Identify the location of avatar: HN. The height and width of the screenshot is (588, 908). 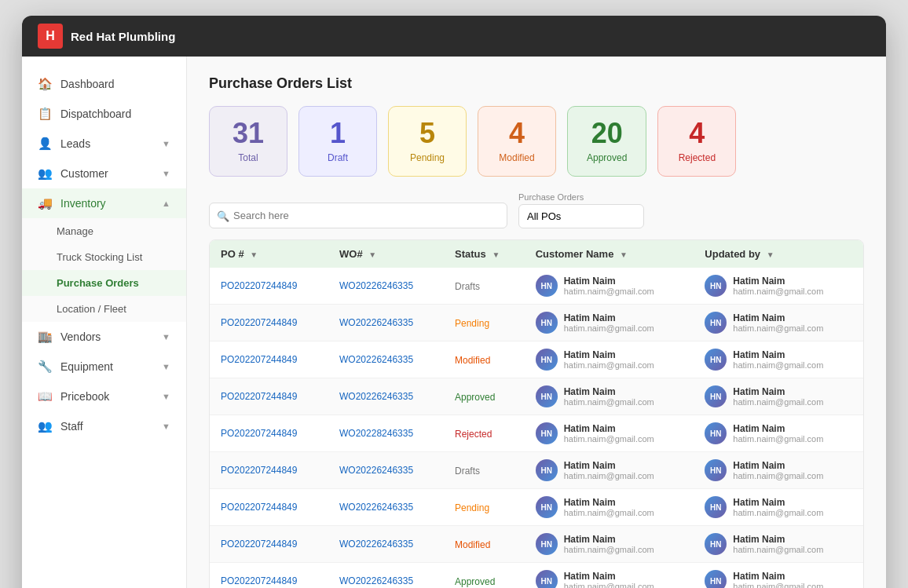
(547, 507).